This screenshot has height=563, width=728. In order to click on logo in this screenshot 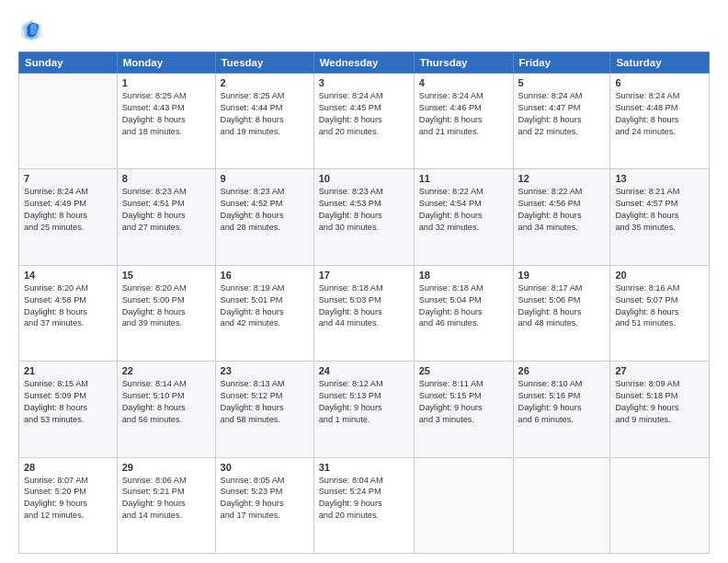, I will do `click(33, 29)`.